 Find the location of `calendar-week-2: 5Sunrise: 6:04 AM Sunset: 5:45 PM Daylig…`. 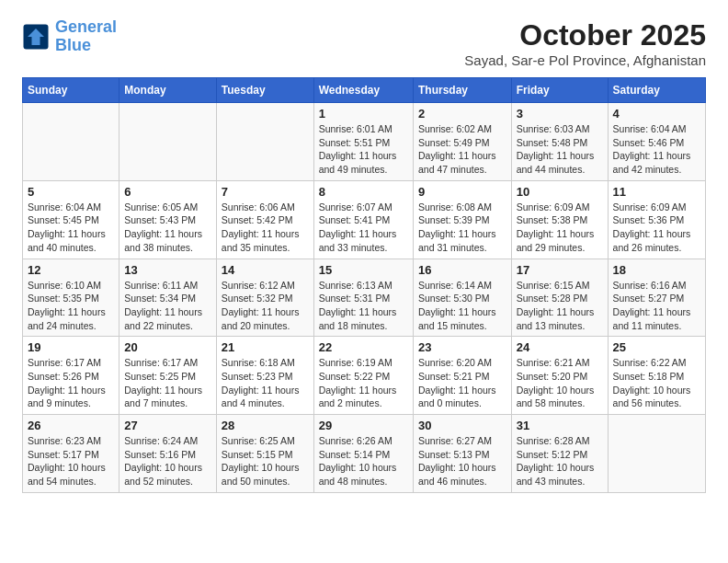

calendar-week-2: 5Sunrise: 6:04 AM Sunset: 5:45 PM Daylig… is located at coordinates (364, 219).